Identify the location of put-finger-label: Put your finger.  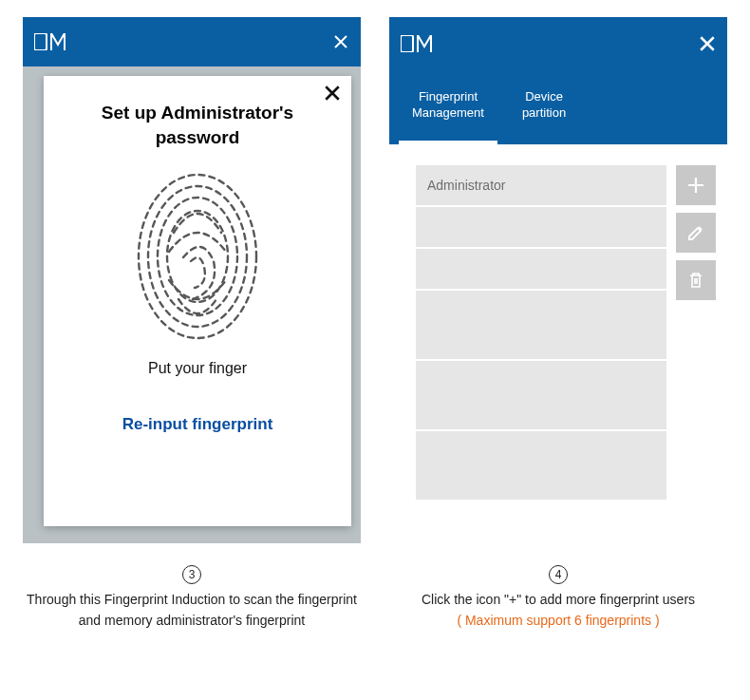
(197, 369).